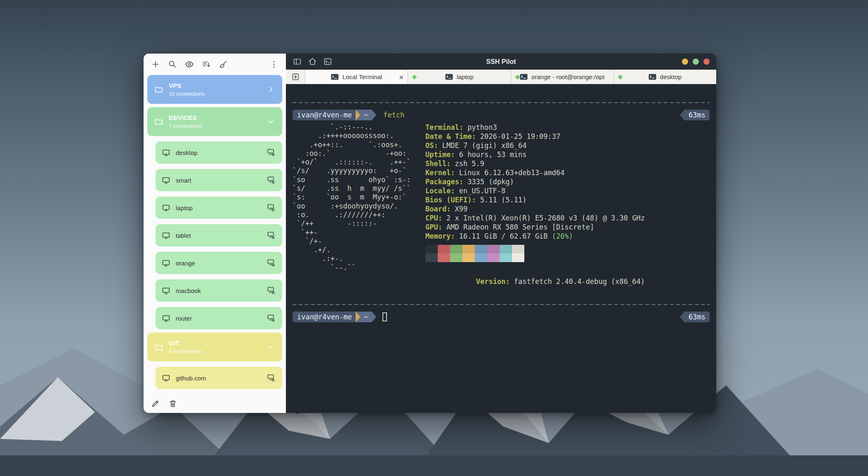  I want to click on tab-orange-root-orange-opt: orange - root@orange:/opt ×, so click(562, 77).